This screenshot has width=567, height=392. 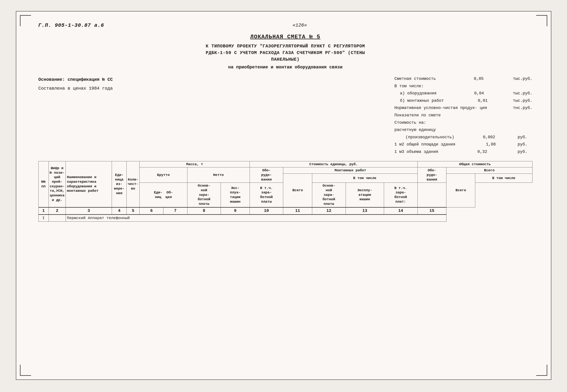 What do you see at coordinates (365, 178) in the screenshot?
I see `cost-mont-vtom-header: В том числе` at bounding box center [365, 178].